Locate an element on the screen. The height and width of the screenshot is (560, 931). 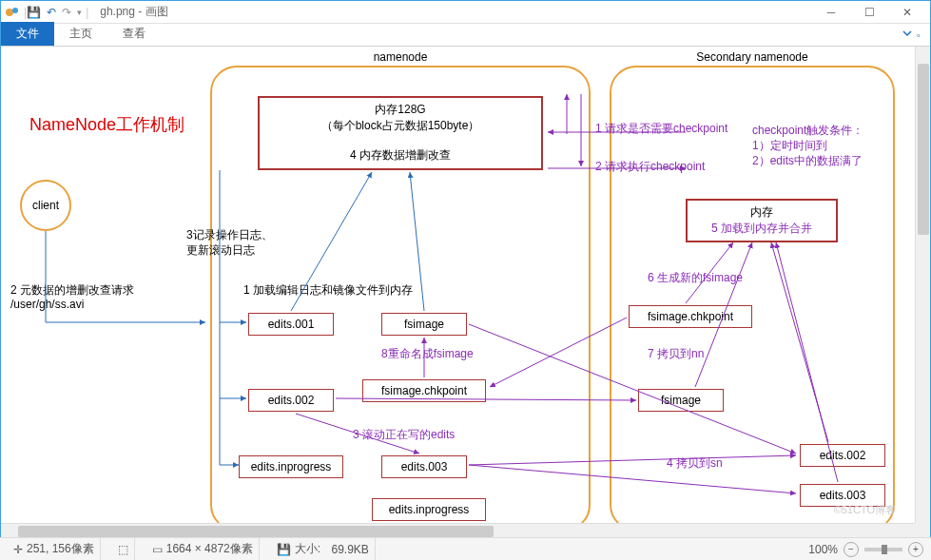
vertical-scrollbar is located at coordinates (922, 285).